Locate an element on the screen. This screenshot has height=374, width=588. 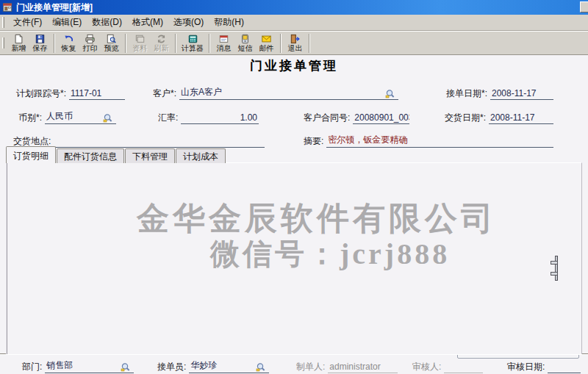
menu-edit: 编辑(E) is located at coordinates (67, 22).